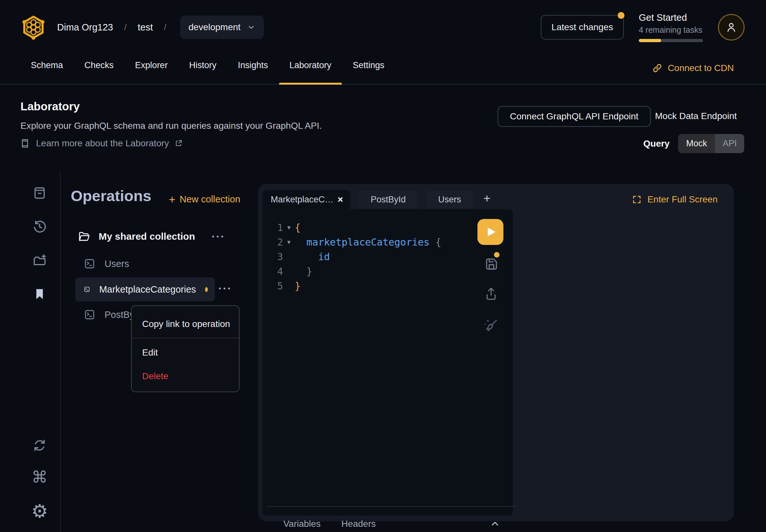  I want to click on get-started-subtitle: 4 remaining tasks, so click(671, 30).